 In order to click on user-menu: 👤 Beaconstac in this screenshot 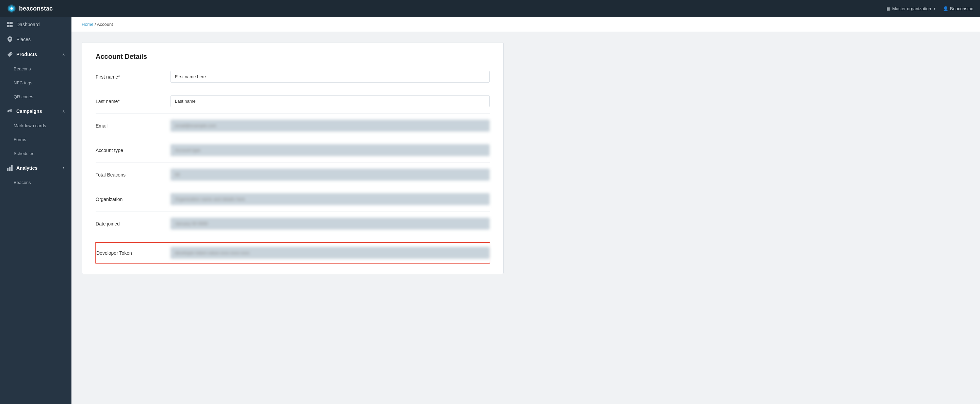, I will do `click(958, 9)`.